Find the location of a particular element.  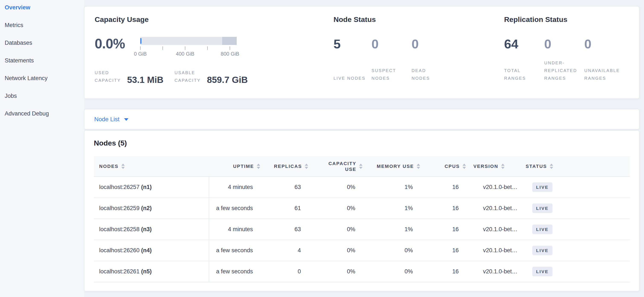

node-list-label: Node List is located at coordinates (107, 119).